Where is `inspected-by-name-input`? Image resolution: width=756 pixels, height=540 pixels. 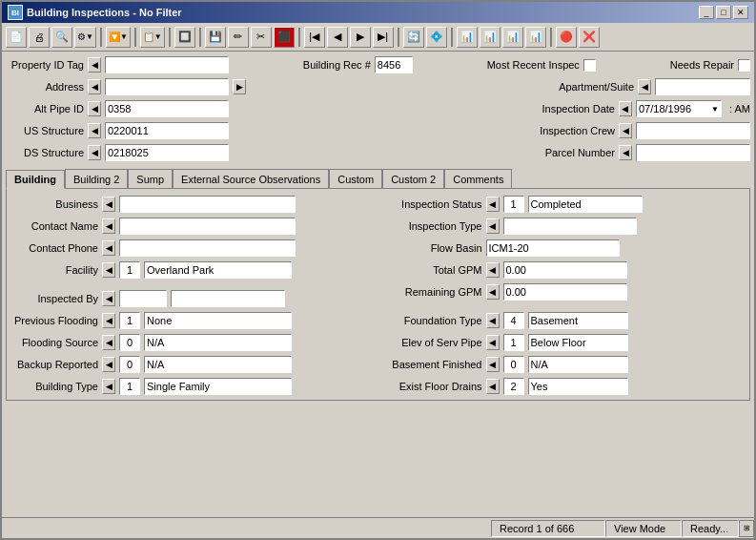 inspected-by-name-input is located at coordinates (228, 299).